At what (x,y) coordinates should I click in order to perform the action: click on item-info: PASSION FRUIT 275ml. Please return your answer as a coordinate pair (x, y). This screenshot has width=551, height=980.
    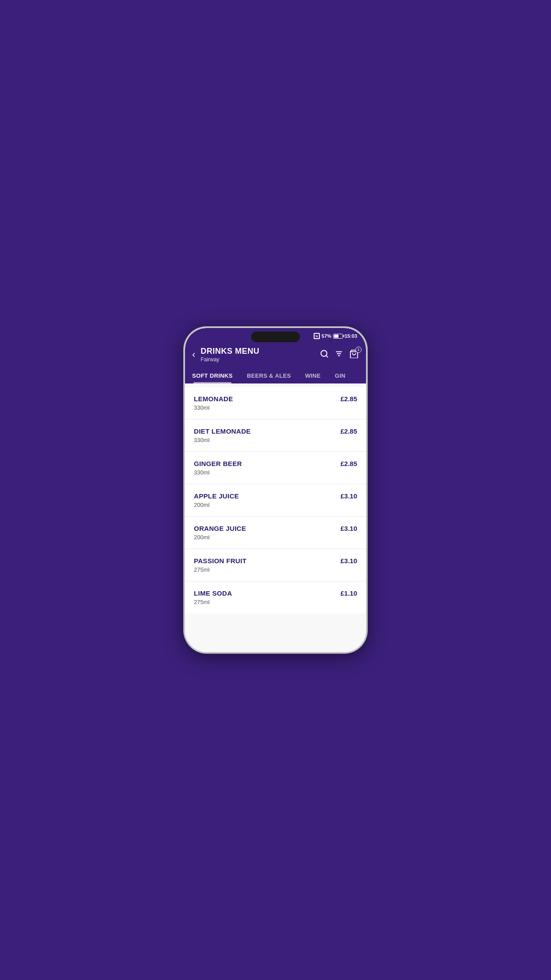
    Looking at the image, I should click on (264, 565).